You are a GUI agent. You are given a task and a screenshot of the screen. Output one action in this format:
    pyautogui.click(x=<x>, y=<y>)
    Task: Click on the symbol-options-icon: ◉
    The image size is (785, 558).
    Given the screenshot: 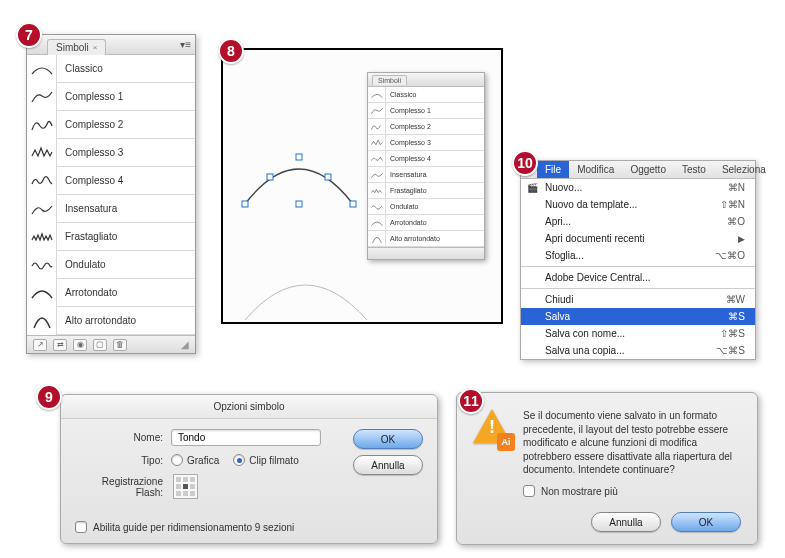 What is the action you would take?
    pyautogui.click(x=80, y=345)
    